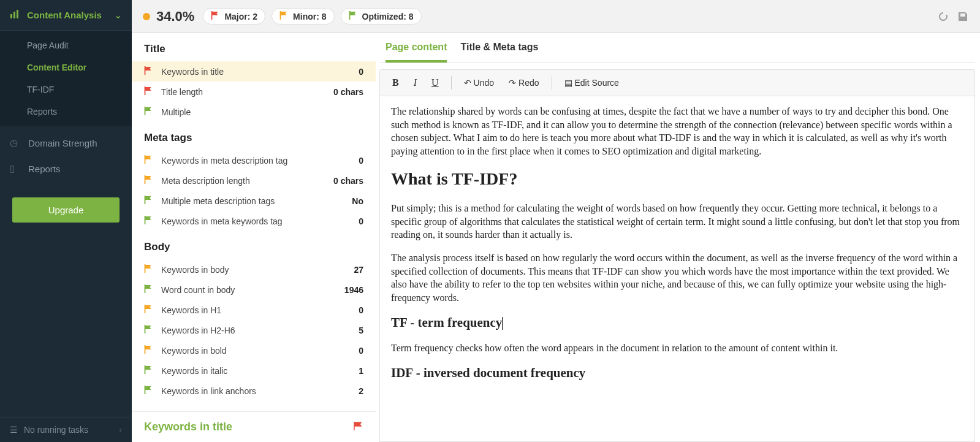  What do you see at coordinates (256, 201) in the screenshot?
I see `check-label: Multiple meta description tags` at bounding box center [256, 201].